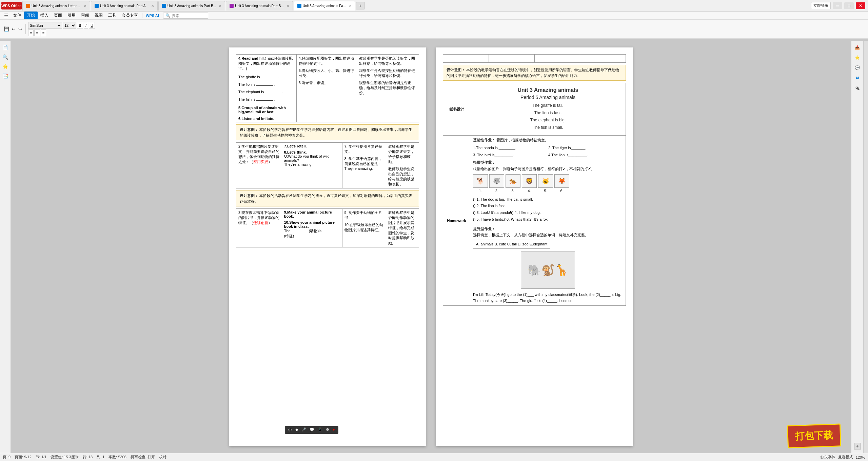 The height and width of the screenshot is (461, 868). What do you see at coordinates (262, 110) in the screenshot?
I see `activity-title-5: 5.Group all of animals with big,small,ta…` at bounding box center [262, 110].